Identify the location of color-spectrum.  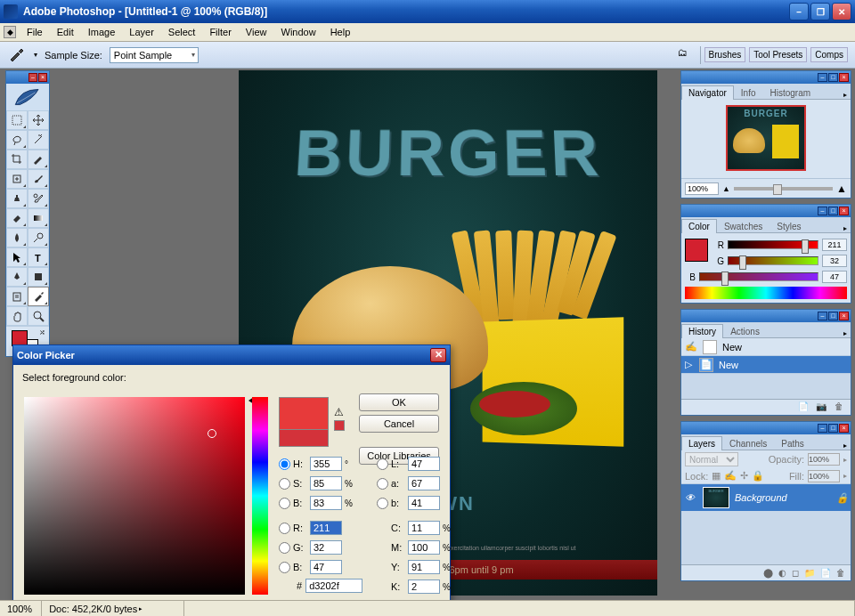
(766, 293).